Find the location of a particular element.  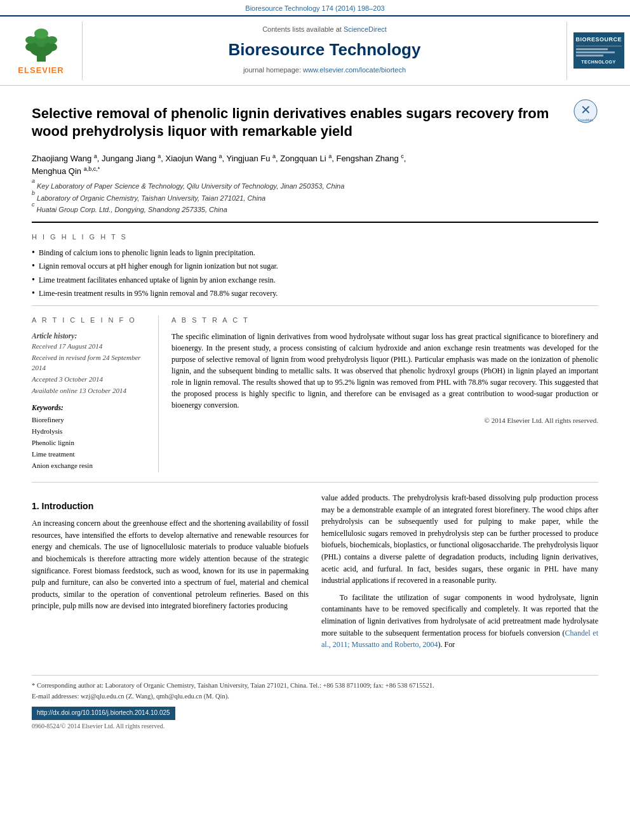

history-label: Article history: is located at coordinates (90, 337).